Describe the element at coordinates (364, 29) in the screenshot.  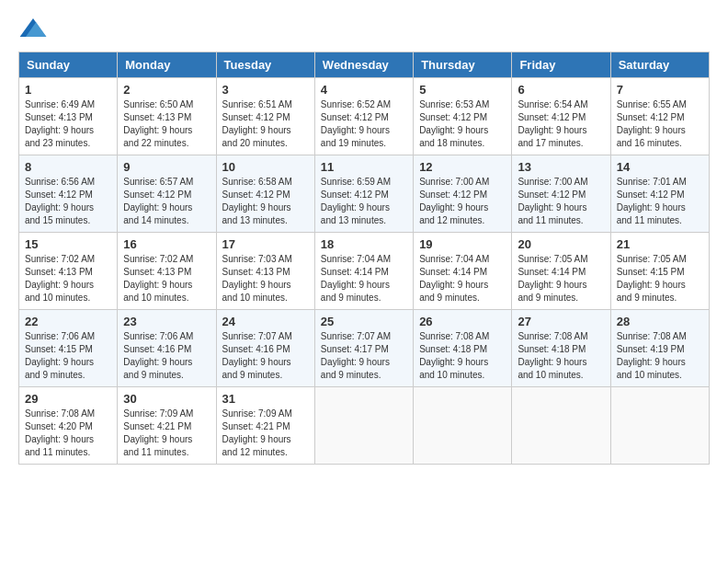
I see `header` at that location.